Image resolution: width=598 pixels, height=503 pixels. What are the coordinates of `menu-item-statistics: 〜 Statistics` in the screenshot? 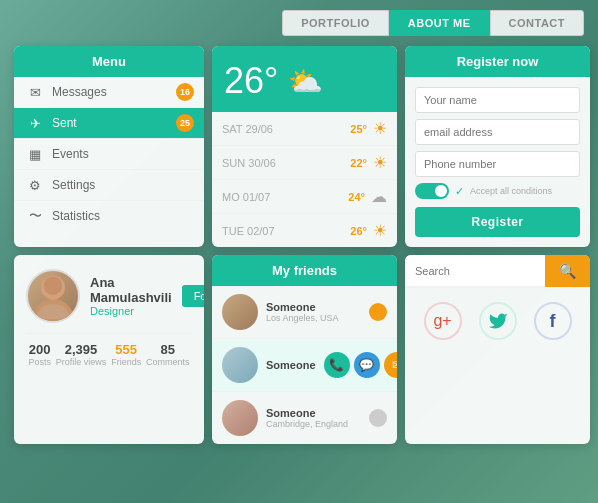 It's located at (109, 216).